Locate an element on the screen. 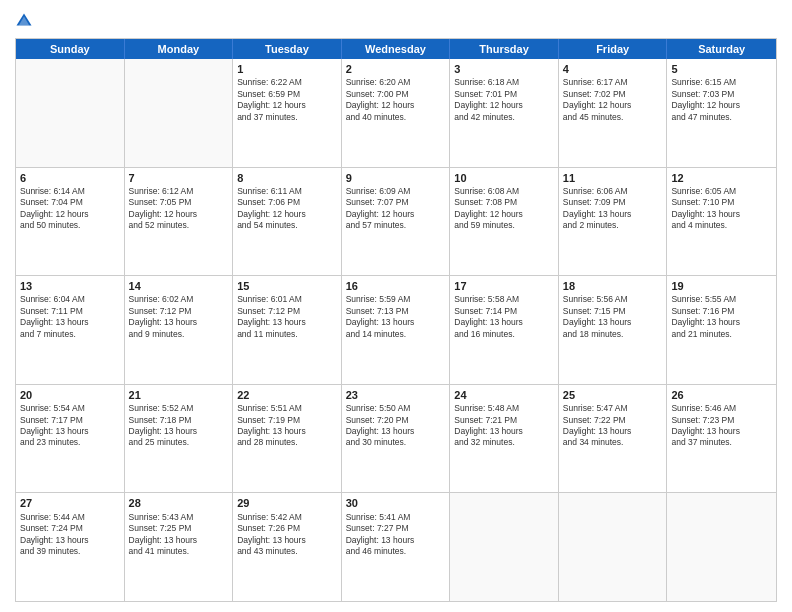  header-day-thursday: Thursday is located at coordinates (504, 49).